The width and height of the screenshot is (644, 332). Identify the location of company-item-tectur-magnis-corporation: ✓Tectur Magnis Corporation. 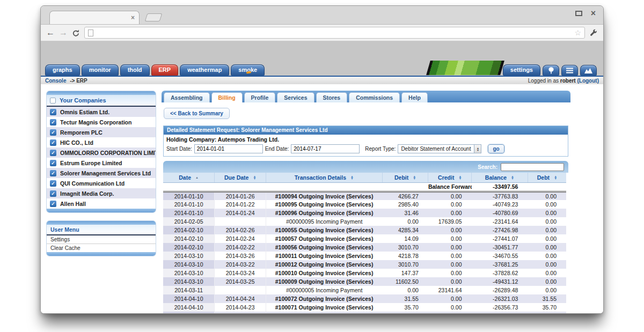
(101, 122).